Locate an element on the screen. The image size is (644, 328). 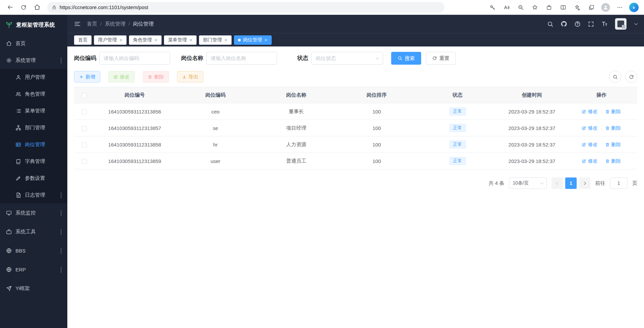
split-screen-icon is located at coordinates (563, 7).